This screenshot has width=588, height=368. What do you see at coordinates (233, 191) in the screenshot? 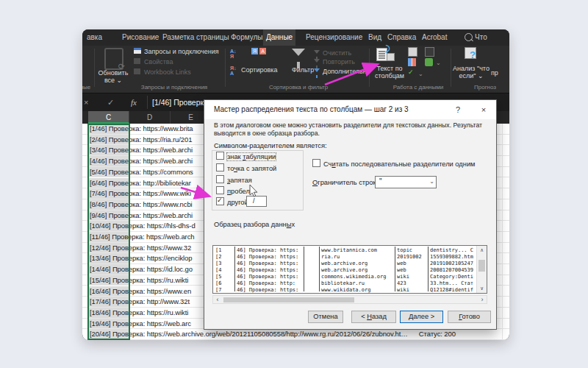
I see `delimiter-checkbox-4: пробел` at bounding box center [233, 191].